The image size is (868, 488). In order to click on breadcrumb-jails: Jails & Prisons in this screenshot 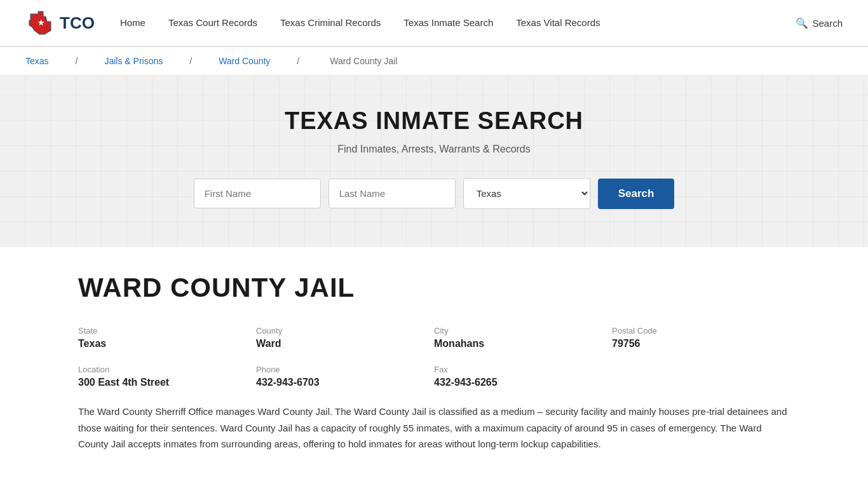, I will do `click(133, 61)`.